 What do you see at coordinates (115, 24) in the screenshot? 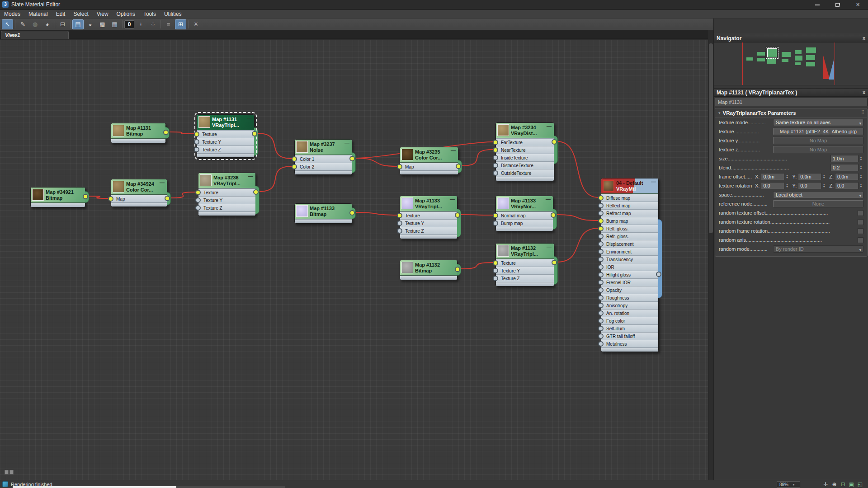
I see `background-checker-icon: ▦` at bounding box center [115, 24].